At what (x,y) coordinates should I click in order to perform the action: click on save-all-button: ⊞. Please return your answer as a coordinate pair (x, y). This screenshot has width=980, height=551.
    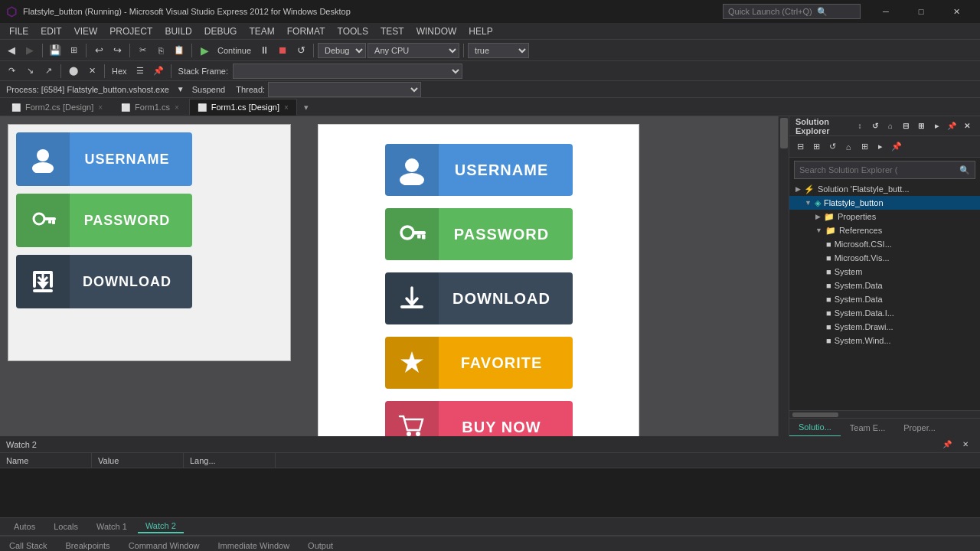
    Looking at the image, I should click on (74, 51).